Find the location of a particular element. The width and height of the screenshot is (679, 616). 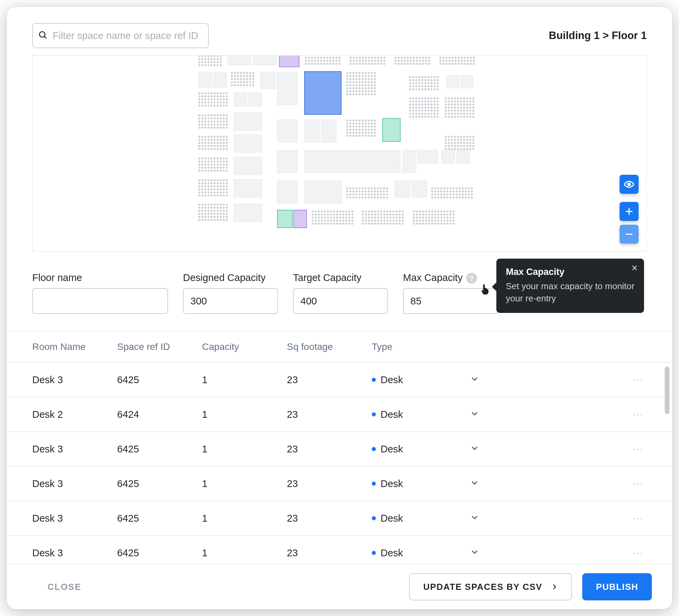

table-scrollbar is located at coordinates (667, 467).